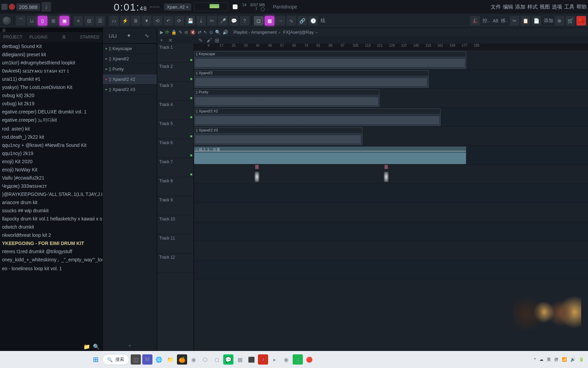 Image resolution: width=588 pixels, height=368 pixels. Describe the element at coordinates (51, 95) in the screenshot. I see `browser-item: ovbug kit) 2k20` at that location.